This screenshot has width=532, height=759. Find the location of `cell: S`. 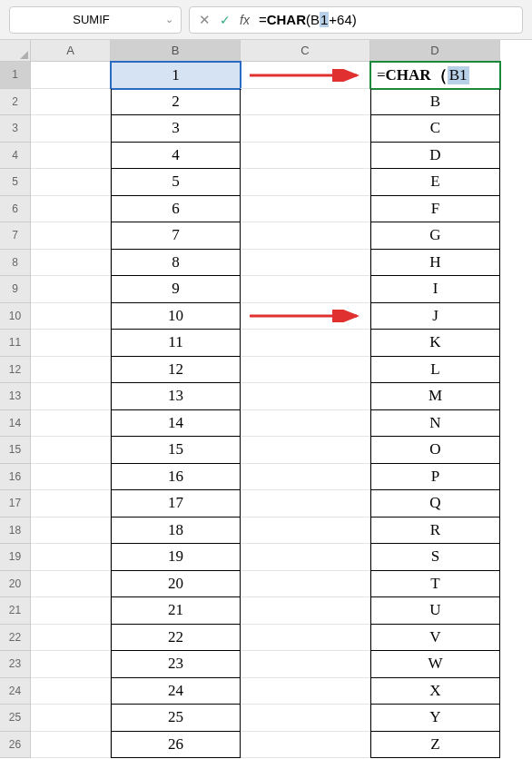

cell: S is located at coordinates (436, 557).